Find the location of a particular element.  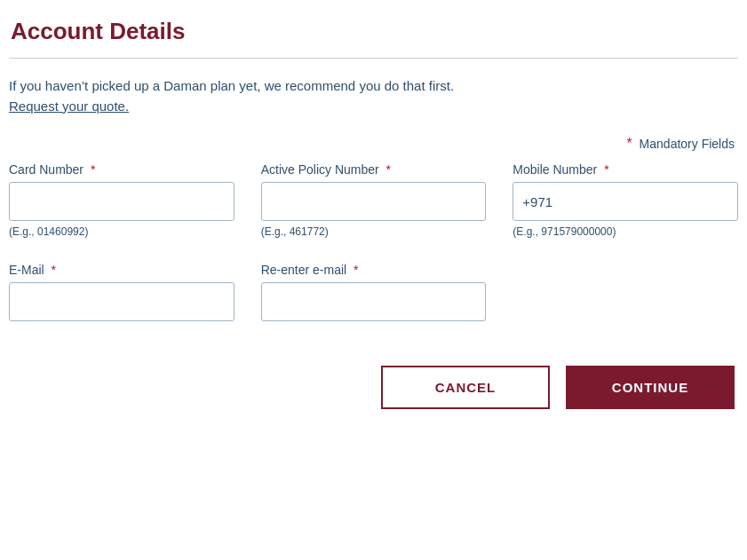

divider is located at coordinates (373, 59).